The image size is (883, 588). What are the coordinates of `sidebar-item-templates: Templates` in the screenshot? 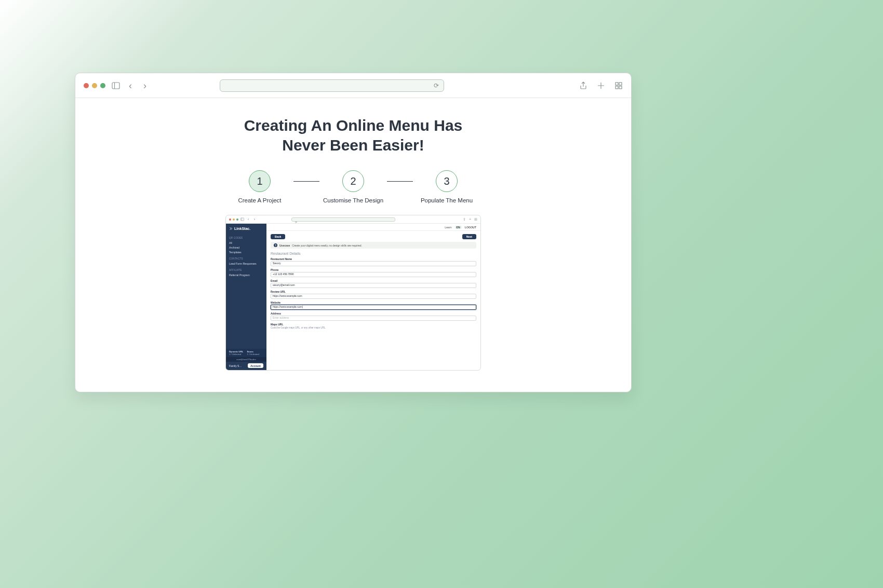 It's located at (246, 252).